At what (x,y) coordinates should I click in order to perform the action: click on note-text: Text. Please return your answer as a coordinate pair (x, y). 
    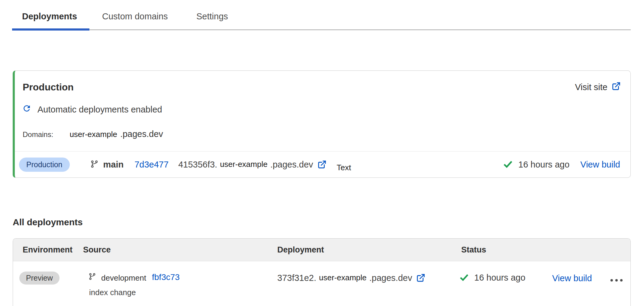
    Looking at the image, I should click on (344, 168).